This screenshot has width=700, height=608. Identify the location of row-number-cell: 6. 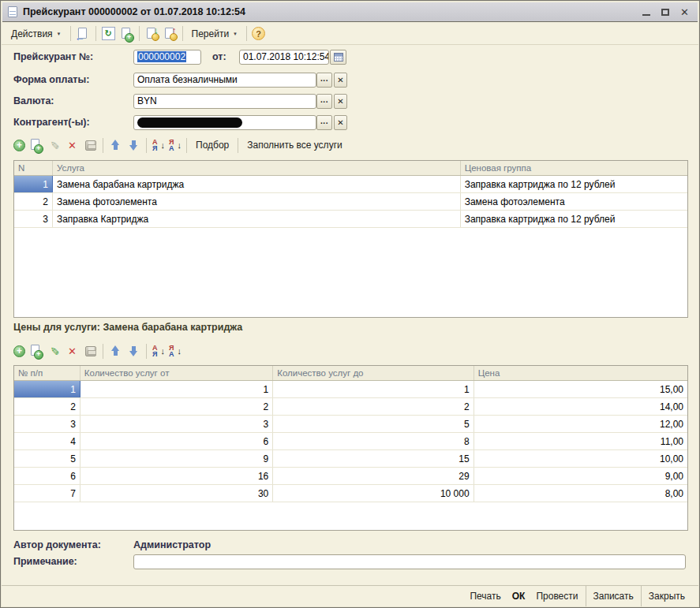
(47, 476).